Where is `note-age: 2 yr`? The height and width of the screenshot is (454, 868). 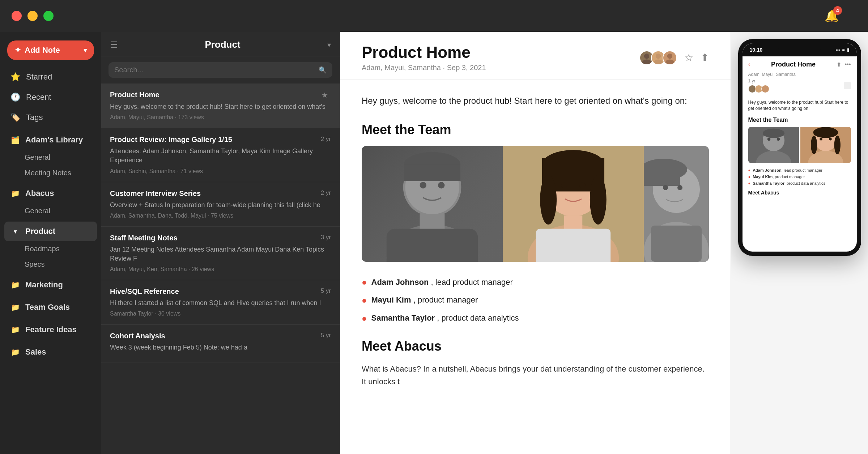 note-age: 2 yr is located at coordinates (326, 139).